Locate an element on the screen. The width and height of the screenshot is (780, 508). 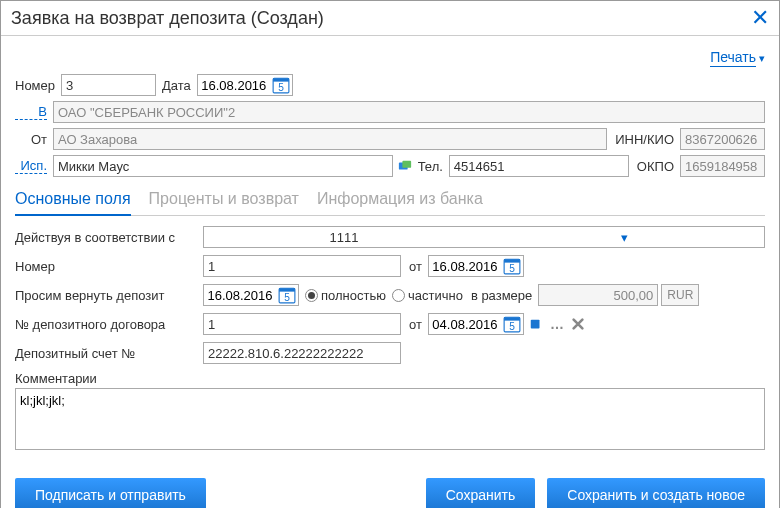
input-contract-date-text is located at coordinates (465, 324).